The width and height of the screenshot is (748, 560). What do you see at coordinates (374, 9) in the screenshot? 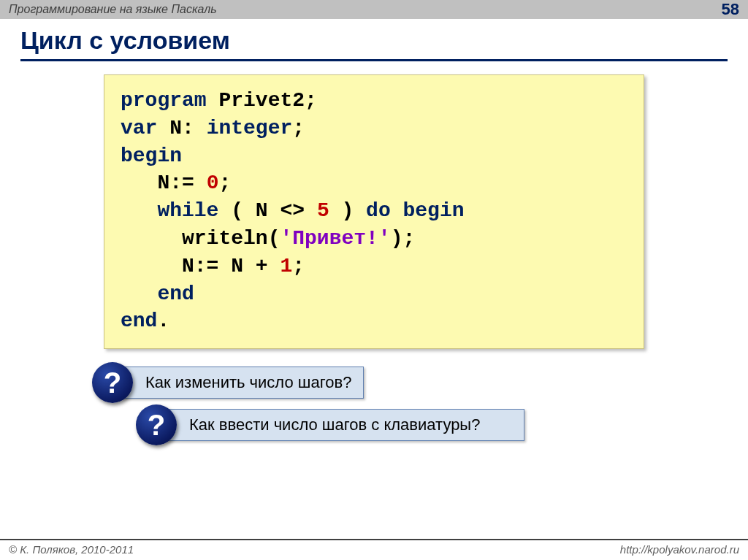
I see `header-bar: Программирование на языке Паскаль 58` at bounding box center [374, 9].